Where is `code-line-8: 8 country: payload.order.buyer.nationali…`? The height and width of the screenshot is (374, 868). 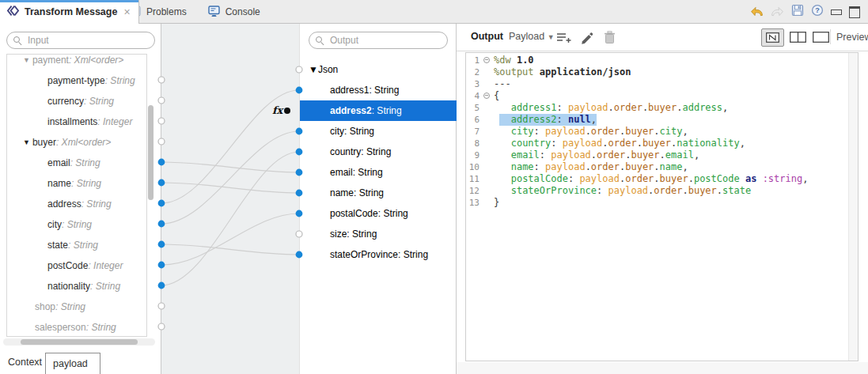
code-line-8: 8 country: payload.order.buyer.nationali… is located at coordinates (662, 144).